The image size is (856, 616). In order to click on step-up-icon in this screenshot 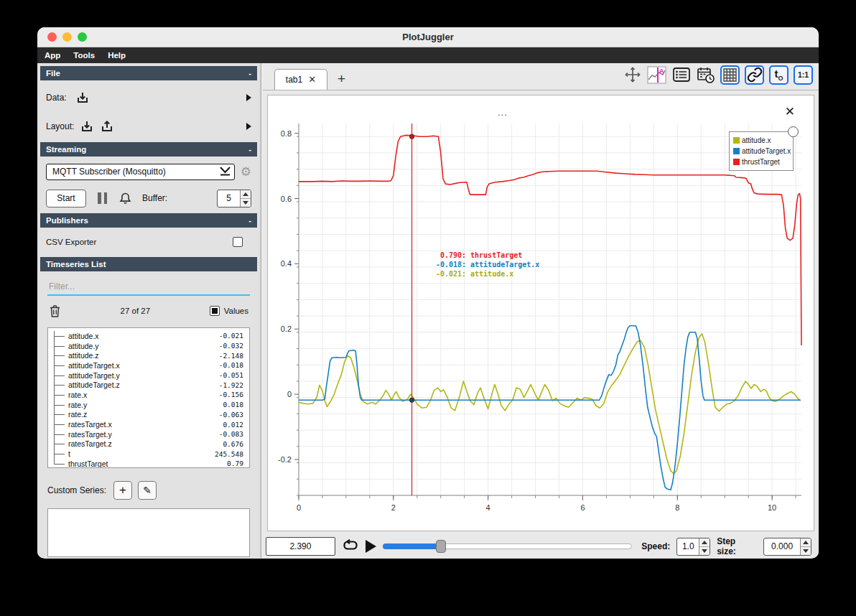, I will do `click(806, 543)`.